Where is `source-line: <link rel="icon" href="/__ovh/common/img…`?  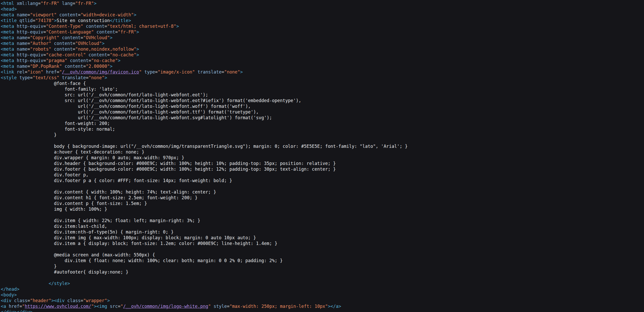 source-line: <link rel="icon" href="/__ovh/common/img… is located at coordinates (322, 72).